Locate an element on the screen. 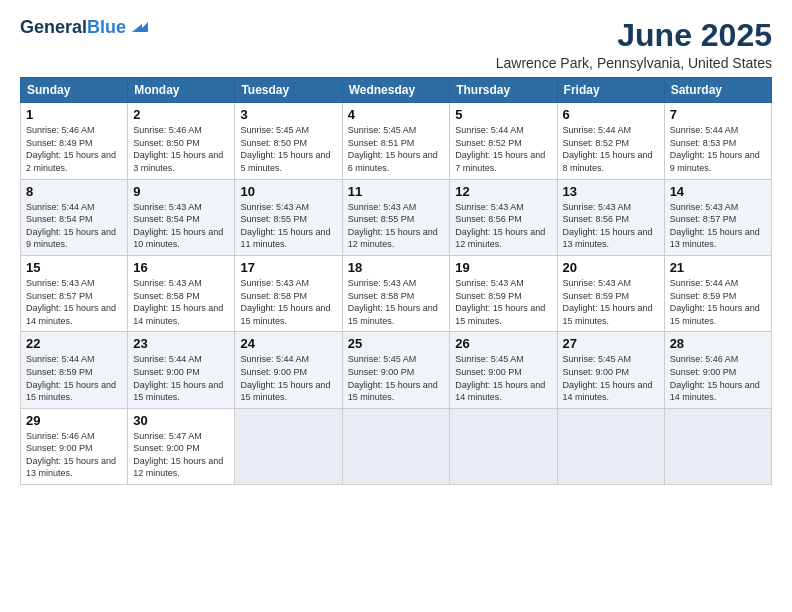  logo-text: GeneralBlue is located at coordinates (73, 28).